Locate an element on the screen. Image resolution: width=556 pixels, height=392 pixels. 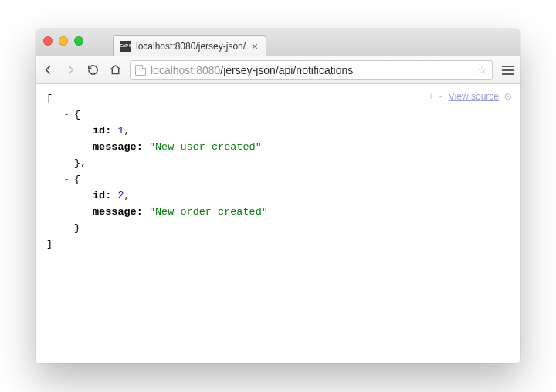
titlebar: EAP 6 localhost:8080/jersey-json/ × is located at coordinates (278, 42).